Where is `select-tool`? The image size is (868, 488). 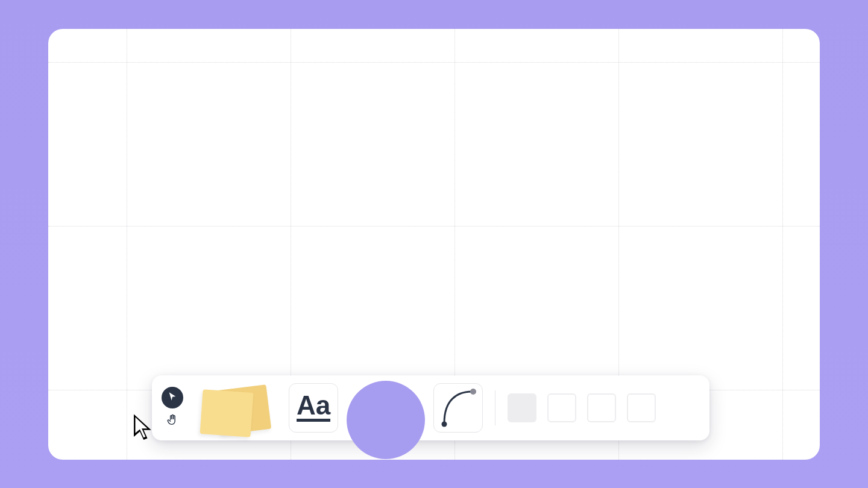 select-tool is located at coordinates (172, 398).